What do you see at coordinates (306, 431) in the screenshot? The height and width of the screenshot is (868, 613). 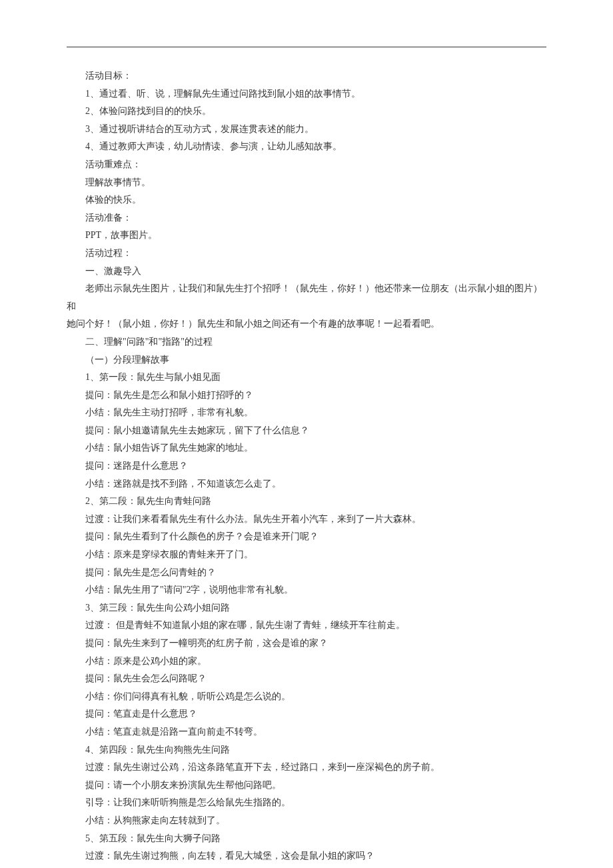 I see `text-line: 提问：鼠小姐邀请鼠先生去她家玩，留下了什么信息？` at bounding box center [306, 431].